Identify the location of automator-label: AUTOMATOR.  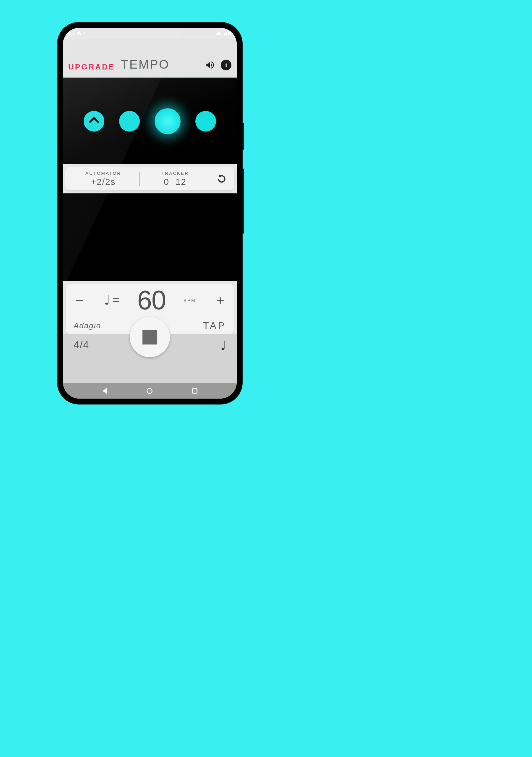
(103, 173).